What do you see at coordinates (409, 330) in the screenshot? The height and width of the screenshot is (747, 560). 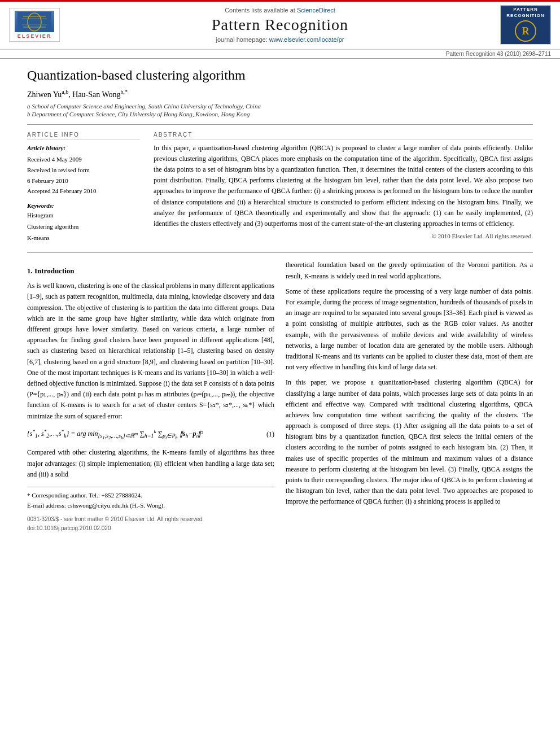 I see `right-para2: Some of these applications require the p…` at bounding box center [409, 330].